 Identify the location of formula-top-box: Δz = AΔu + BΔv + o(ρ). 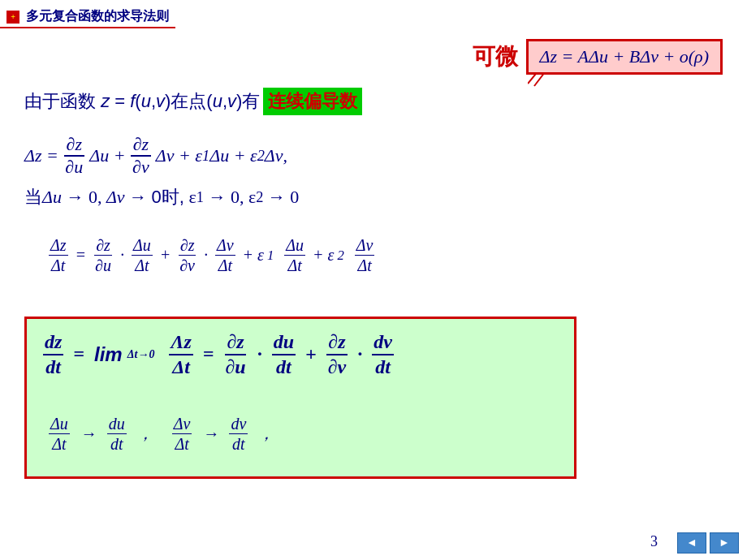
(624, 57).